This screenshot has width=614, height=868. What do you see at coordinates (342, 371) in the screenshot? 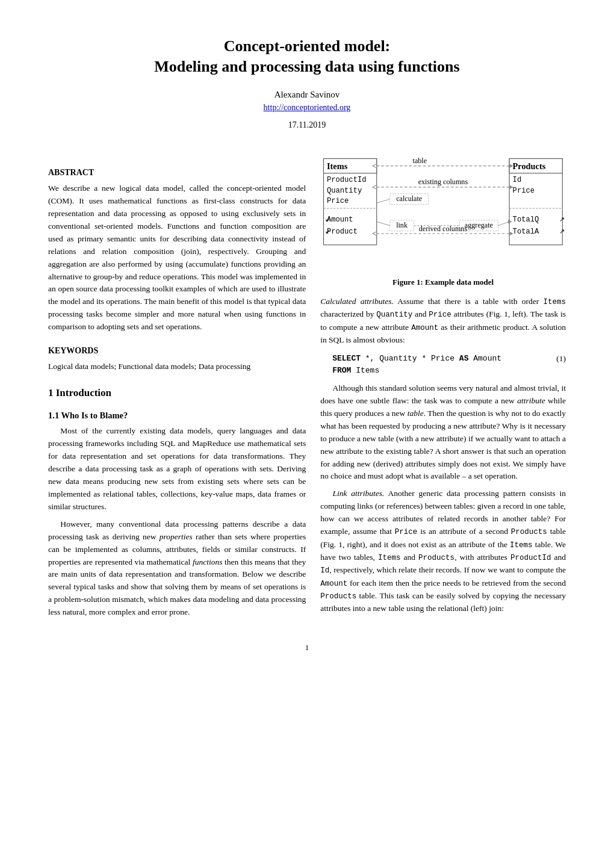
I see `from-keyword: FROM` at bounding box center [342, 371].